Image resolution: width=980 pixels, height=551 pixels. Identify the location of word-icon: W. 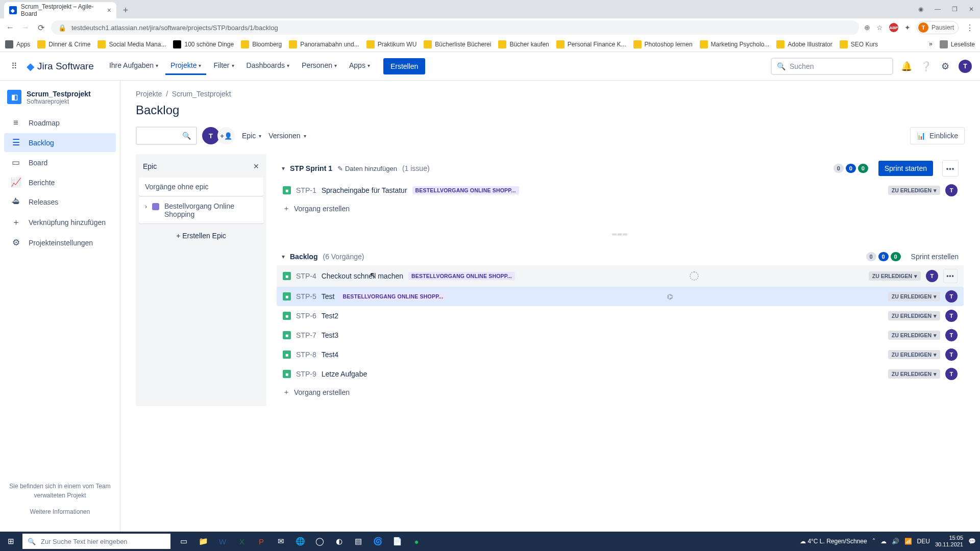
(223, 541).